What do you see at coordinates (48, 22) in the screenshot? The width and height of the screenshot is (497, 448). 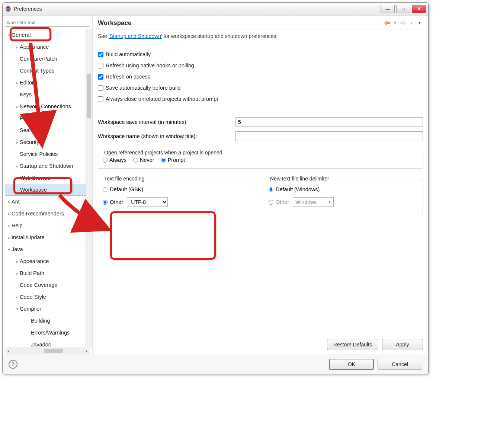 I see `filter-input` at bounding box center [48, 22].